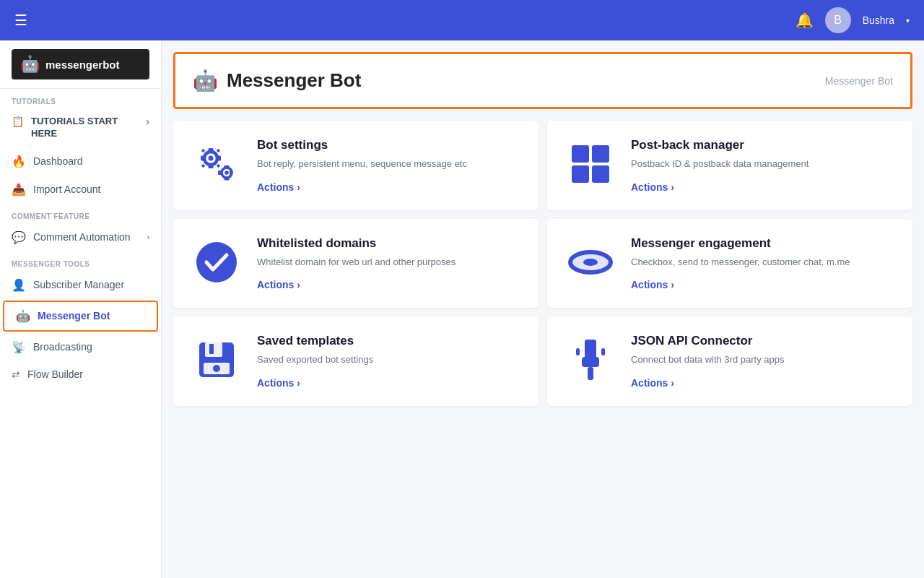 The width and height of the screenshot is (924, 578). I want to click on bell-icon: 🔔, so click(804, 20).